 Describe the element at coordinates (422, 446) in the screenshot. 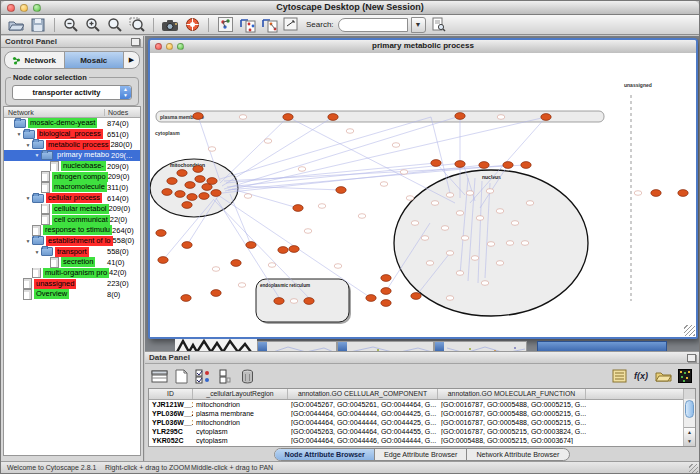

I see `table-row-ydr039c__1: YDR039C__1mitochondrion[GO:0044464, GO:0…` at that location.